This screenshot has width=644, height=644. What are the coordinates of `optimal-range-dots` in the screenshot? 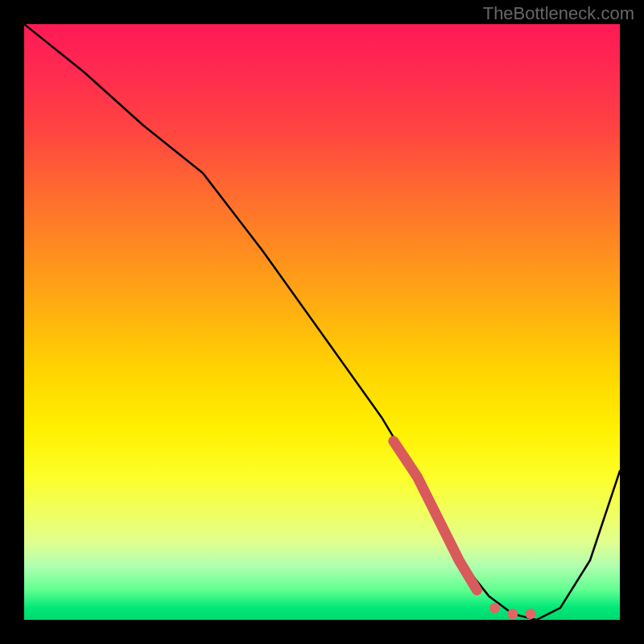 It's located at (512, 611).